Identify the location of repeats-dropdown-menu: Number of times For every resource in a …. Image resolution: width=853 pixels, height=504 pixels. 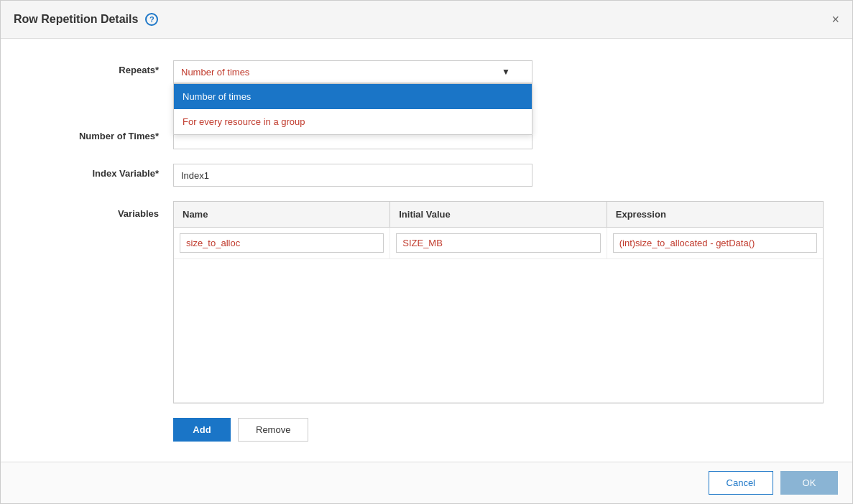
(353, 109).